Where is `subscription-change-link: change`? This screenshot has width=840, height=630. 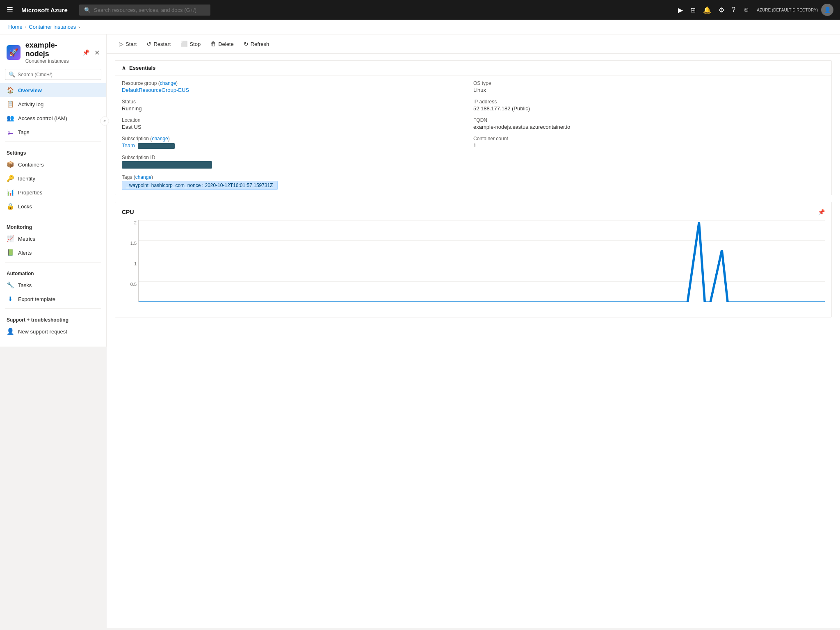
subscription-change-link: change is located at coordinates (160, 139).